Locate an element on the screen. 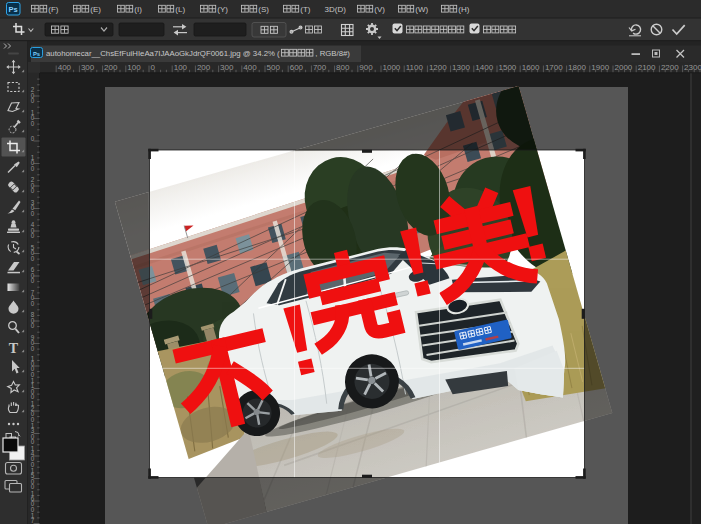  svg-text: (F) is located at coordinates (54, 10).